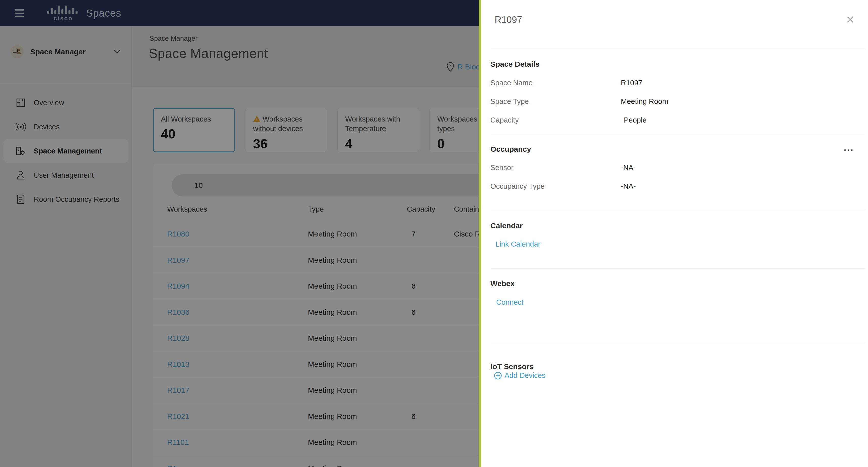  Describe the element at coordinates (506, 226) in the screenshot. I see `section-heading-calendar: Calendar` at that location.